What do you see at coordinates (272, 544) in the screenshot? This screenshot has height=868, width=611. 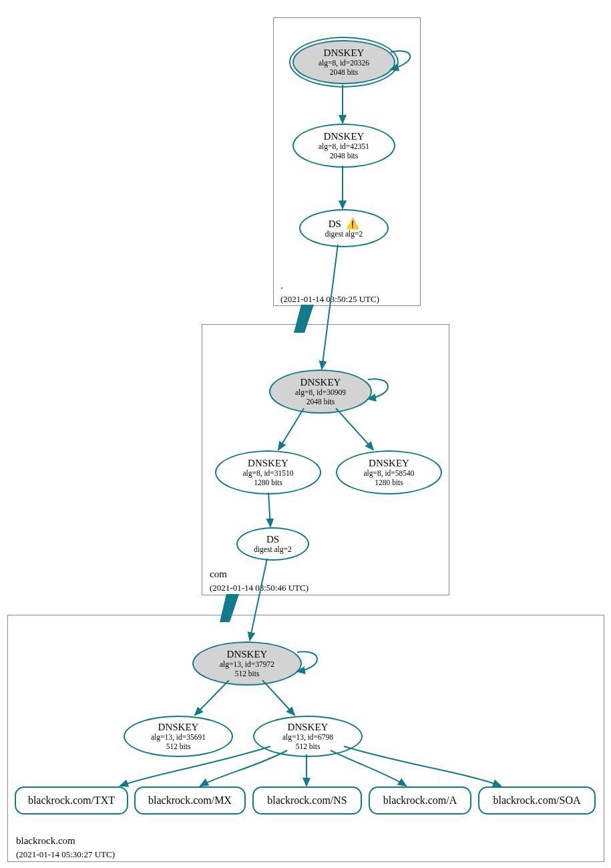 I see `node-com-ds: DS digest alg=2` at bounding box center [272, 544].